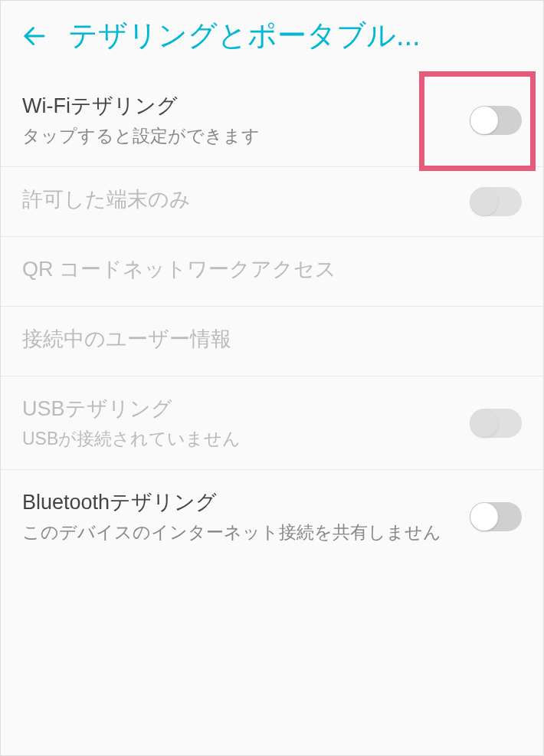 The image size is (544, 756). I want to click on back-arrow-icon, so click(34, 36).